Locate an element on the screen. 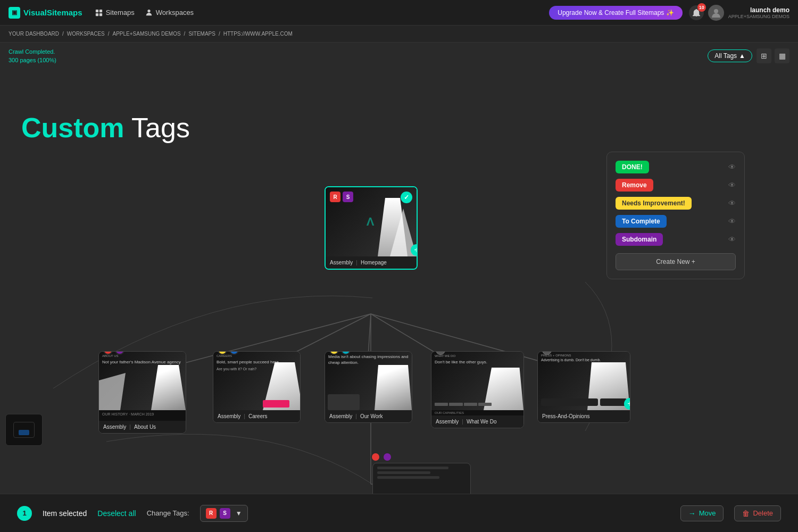 This screenshot has width=798, height=532. tag-subdomain-button: Subdomain is located at coordinates (639, 239).